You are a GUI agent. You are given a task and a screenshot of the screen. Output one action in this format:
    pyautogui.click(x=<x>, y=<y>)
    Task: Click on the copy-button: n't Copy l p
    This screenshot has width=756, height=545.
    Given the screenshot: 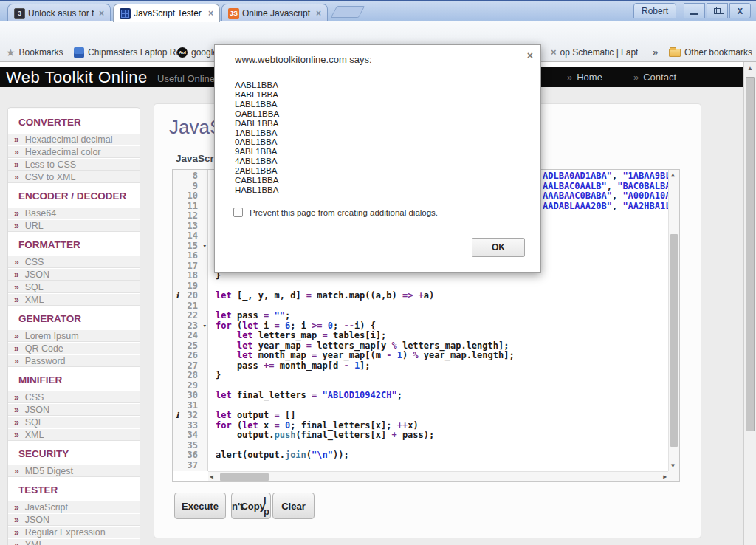 What is the action you would take?
    pyautogui.click(x=251, y=506)
    